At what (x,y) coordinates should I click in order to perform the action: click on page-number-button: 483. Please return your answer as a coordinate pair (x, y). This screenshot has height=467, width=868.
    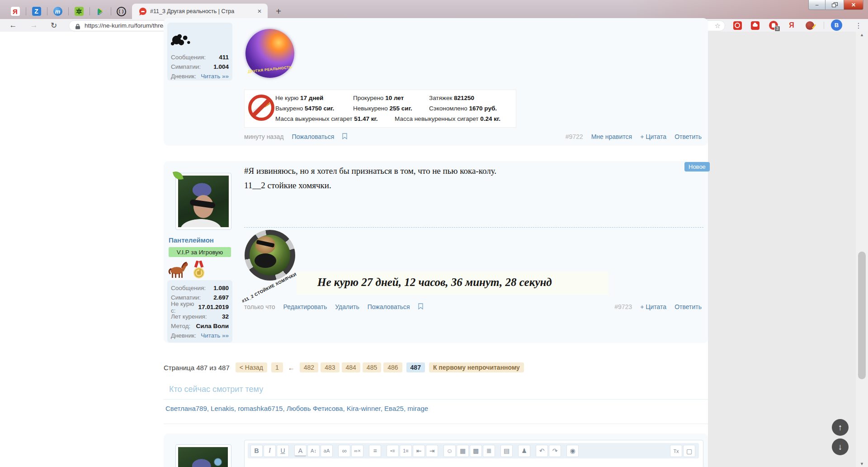
    Looking at the image, I should click on (330, 367).